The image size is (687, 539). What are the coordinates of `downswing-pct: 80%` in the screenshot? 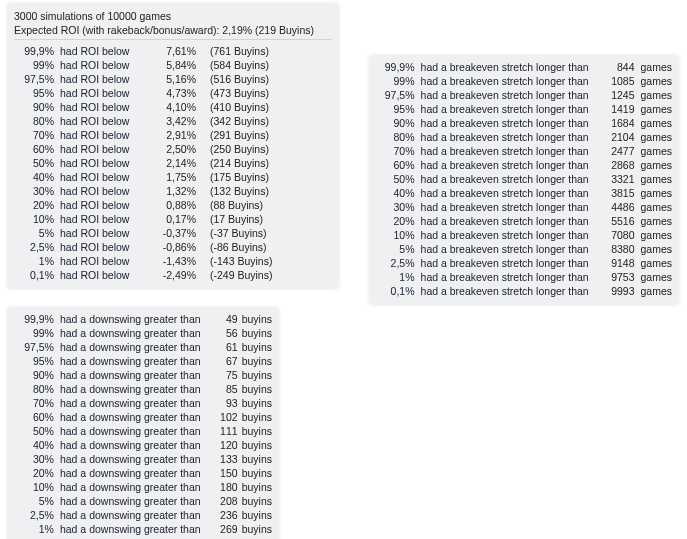 It's located at (37, 389).